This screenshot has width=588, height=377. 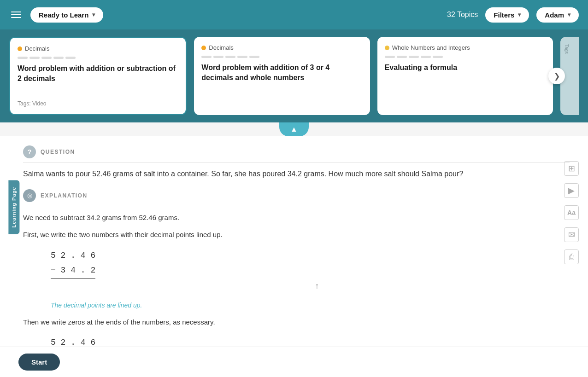 I want to click on chevron-up-icon: ▲, so click(x=294, y=129).